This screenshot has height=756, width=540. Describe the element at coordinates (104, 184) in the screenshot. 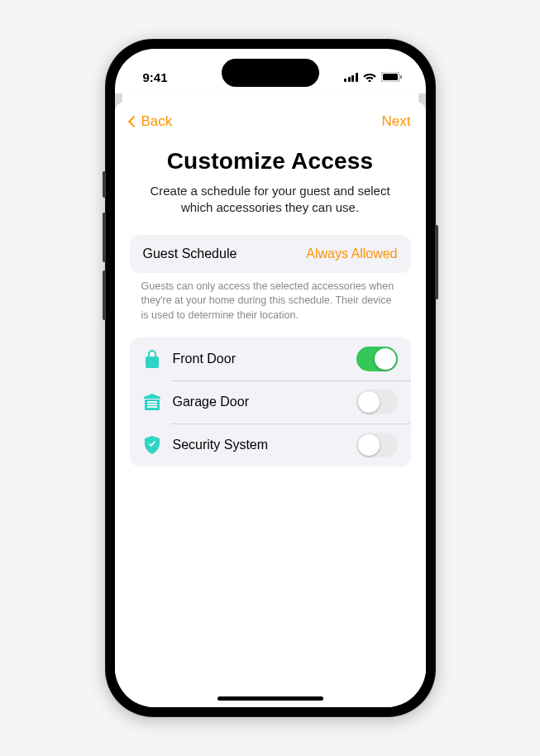

I see `phone-side-button` at that location.